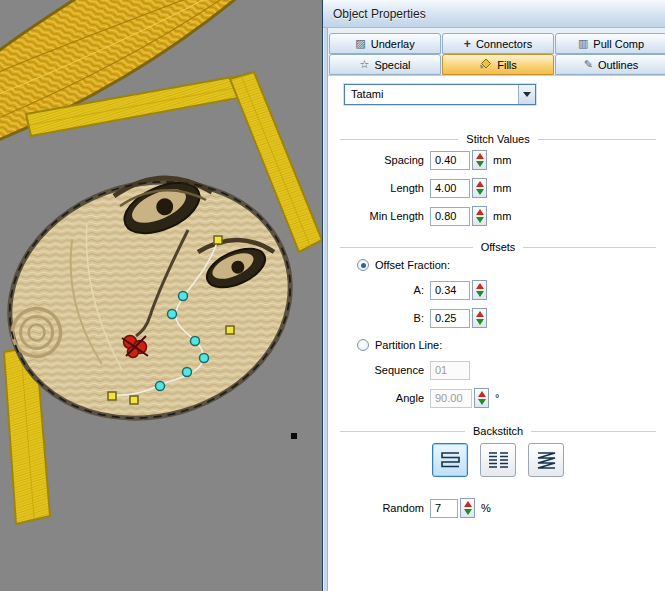 This screenshot has height=591, width=665. What do you see at coordinates (496, 370) in the screenshot?
I see `sequence-row: Sequence 01` at bounding box center [496, 370].